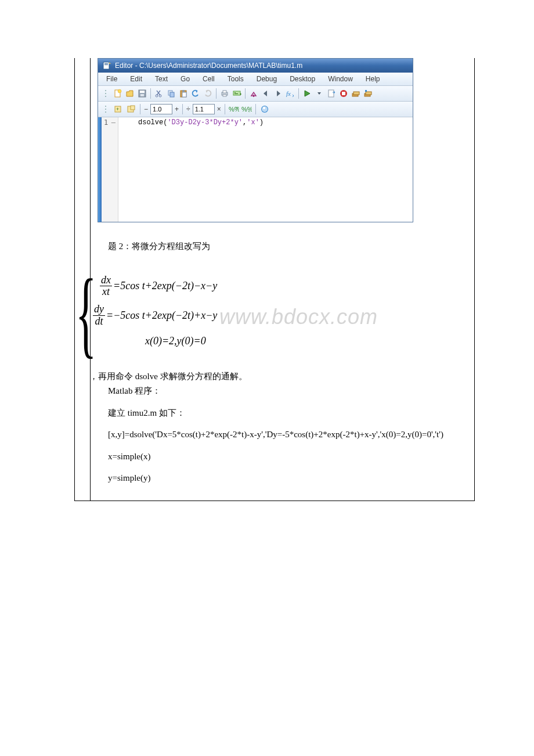 This screenshot has width=534, height=756. I want to click on print-icon, so click(225, 93).